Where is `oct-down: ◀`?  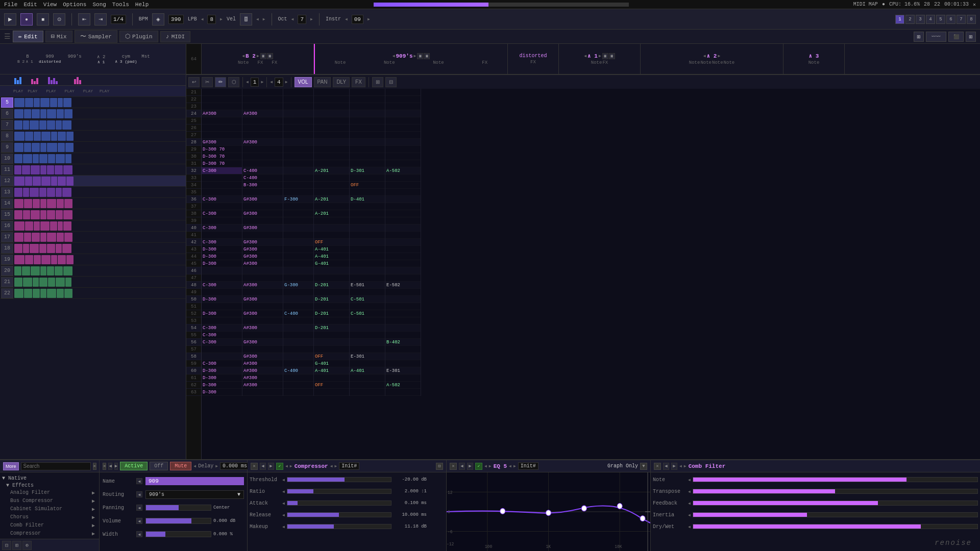 oct-down: ◀ is located at coordinates (293, 19).